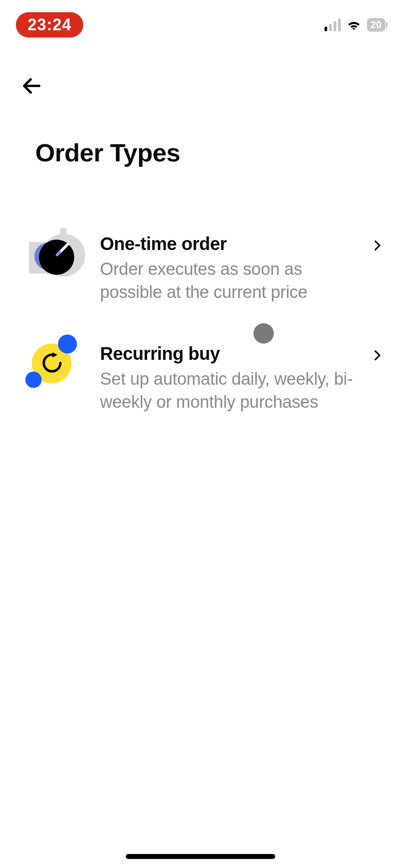 This screenshot has height=868, width=401. What do you see at coordinates (354, 25) in the screenshot?
I see `wifi-icon` at bounding box center [354, 25].